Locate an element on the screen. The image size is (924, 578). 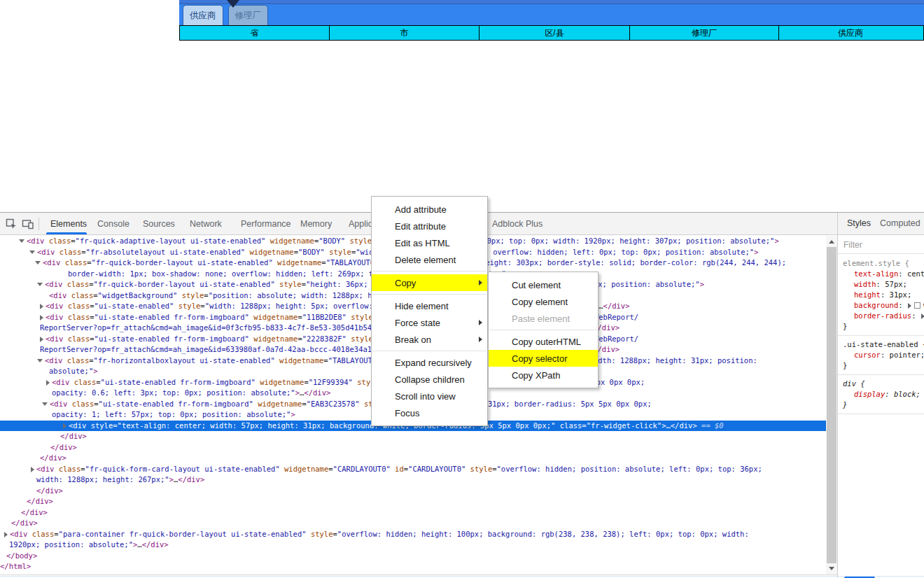
scroll-up-icon is located at coordinates (832, 242).